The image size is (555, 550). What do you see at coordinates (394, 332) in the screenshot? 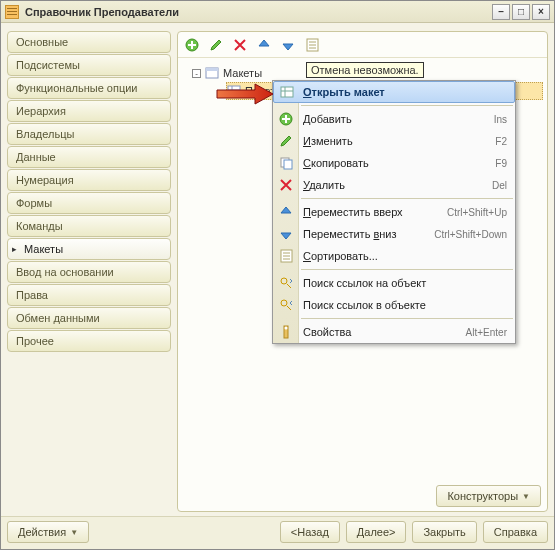
I see `context-menu-item-properties: СвойстваAlt+Enter` at bounding box center [394, 332].